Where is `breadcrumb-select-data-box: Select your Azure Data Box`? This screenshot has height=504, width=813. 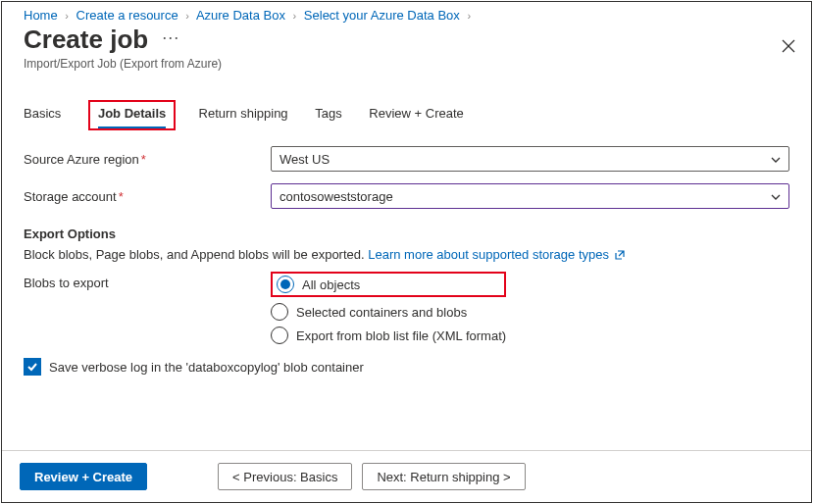
breadcrumb-select-data-box: Select your Azure Data Box is located at coordinates (382, 16).